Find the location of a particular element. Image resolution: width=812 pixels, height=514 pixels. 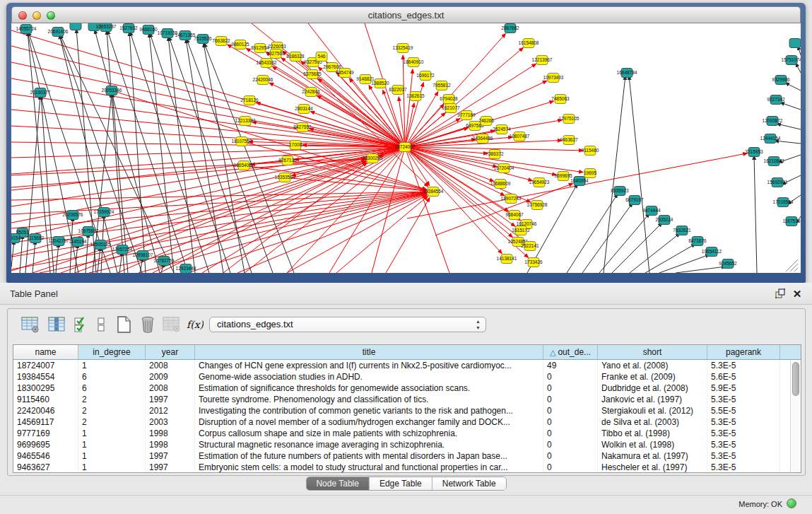

graph-node: 20206576 is located at coordinates (73, 215).